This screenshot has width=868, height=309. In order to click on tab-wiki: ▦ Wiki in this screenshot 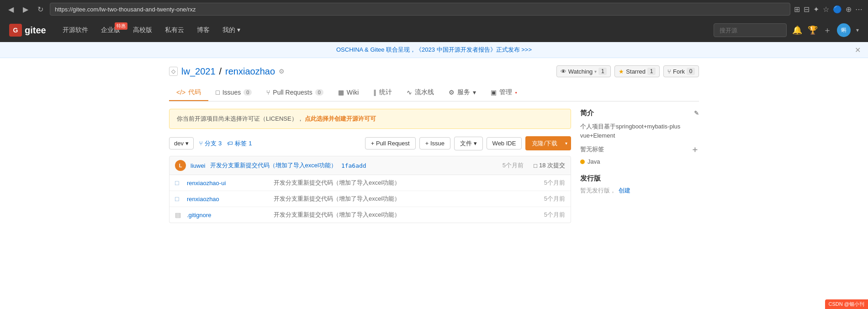, I will do `click(348, 93)`.